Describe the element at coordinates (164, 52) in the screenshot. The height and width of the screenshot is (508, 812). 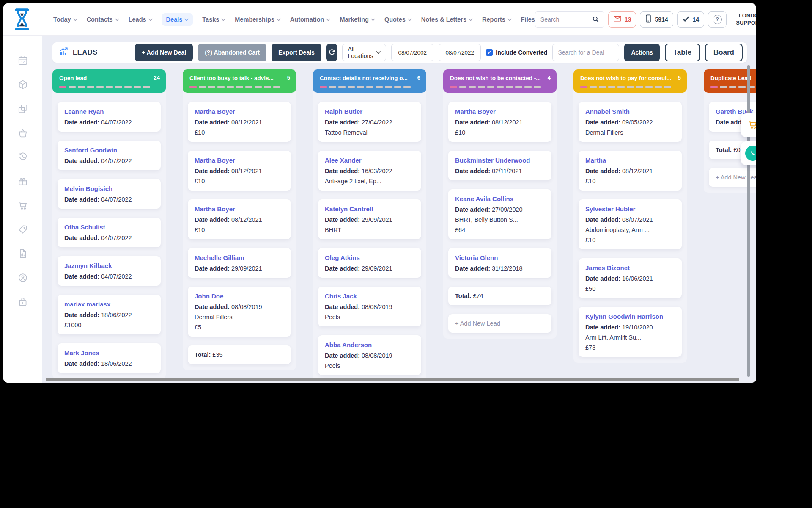
I see `add-new-deal-button: + Add New Deal` at that location.